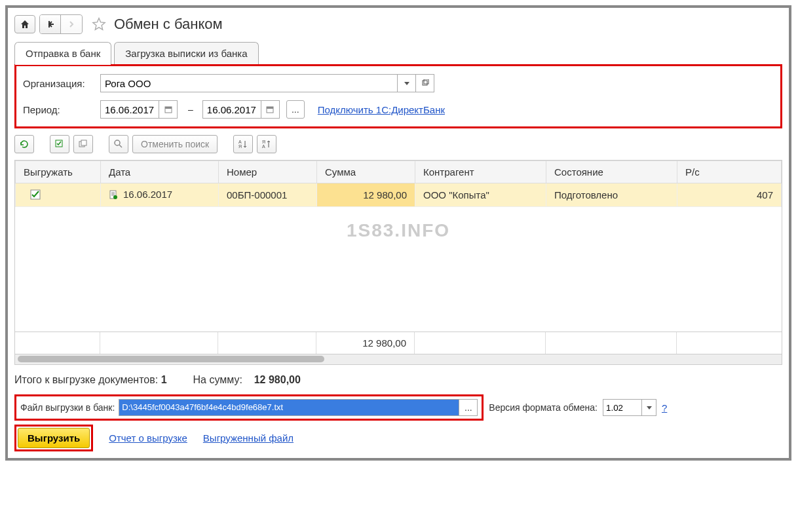  What do you see at coordinates (398, 109) in the screenshot?
I see `period-row: Период: – ... Подключить 1С:ДиректБанк` at bounding box center [398, 109].